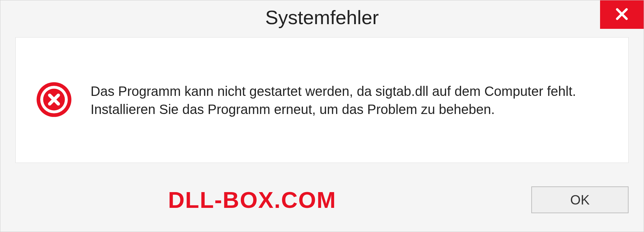  Describe the element at coordinates (622, 15) in the screenshot. I see `close-button` at that location.